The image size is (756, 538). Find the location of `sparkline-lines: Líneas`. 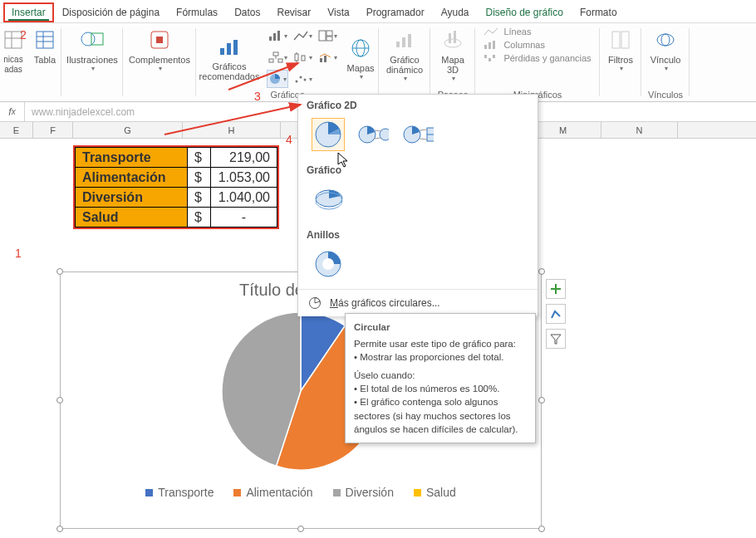

sparkline-lines: Líneas is located at coordinates (537, 32).